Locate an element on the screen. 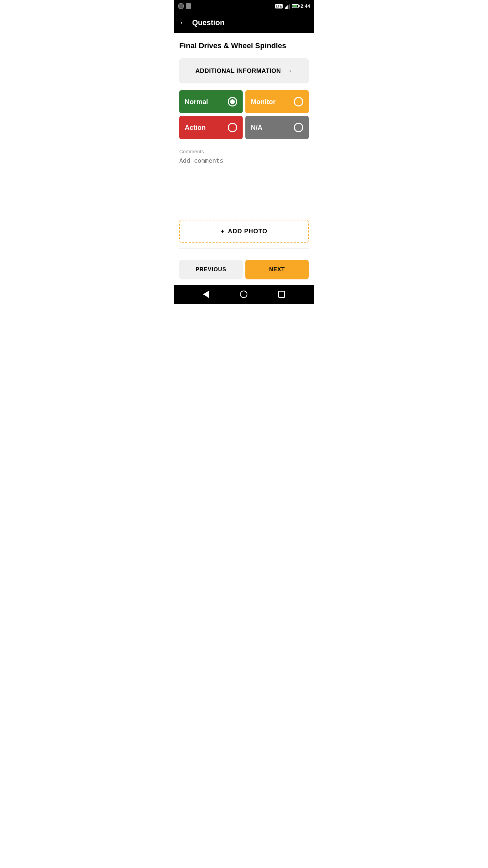  options-grid: Normal Monitor Action N/A is located at coordinates (244, 115).